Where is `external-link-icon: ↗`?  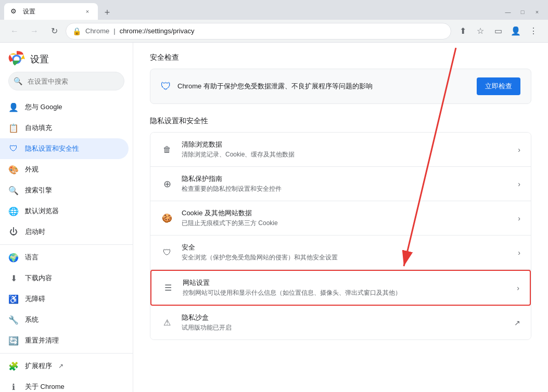 external-link-icon: ↗ is located at coordinates (517, 323).